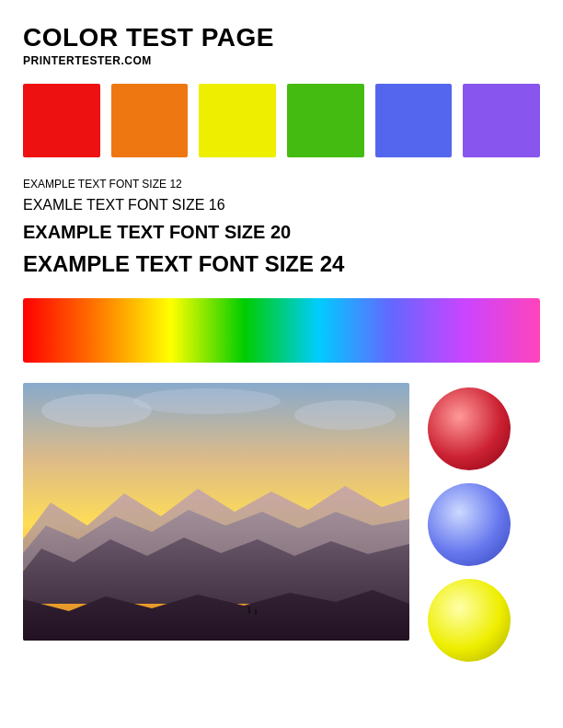 This screenshot has width=563, height=728. What do you see at coordinates (150, 121) in the screenshot?
I see `swatch-orange` at bounding box center [150, 121].